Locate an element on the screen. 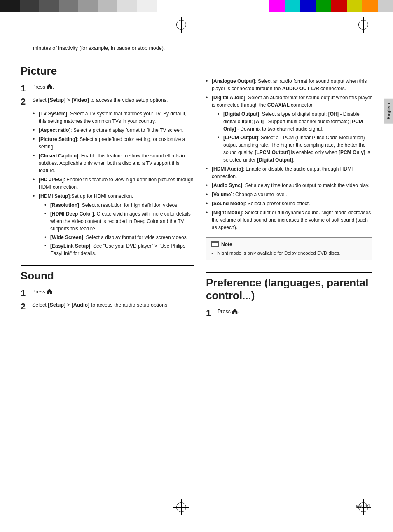 This screenshot has height=532, width=393. sound-section: Sound 1 Press . 2 Select [Setup] > [Audi… is located at coordinates (107, 289).